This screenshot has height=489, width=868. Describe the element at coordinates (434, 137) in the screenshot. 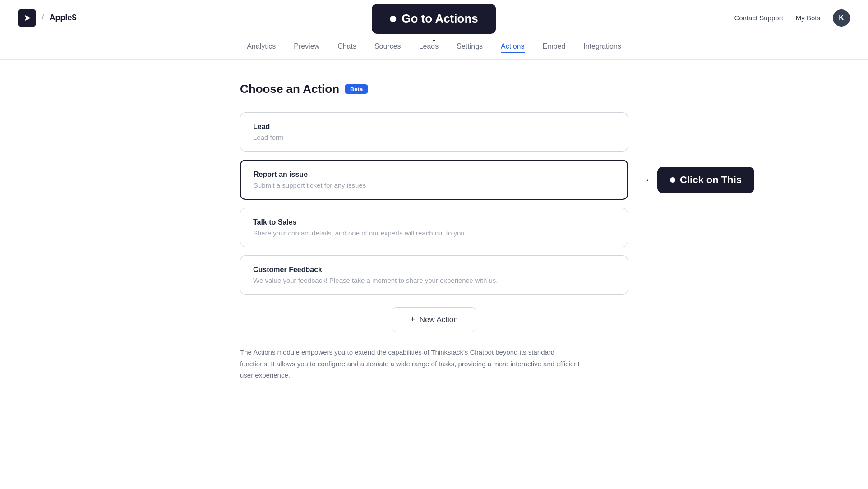

I see `action-card-lead-desc: Lead form` at that location.